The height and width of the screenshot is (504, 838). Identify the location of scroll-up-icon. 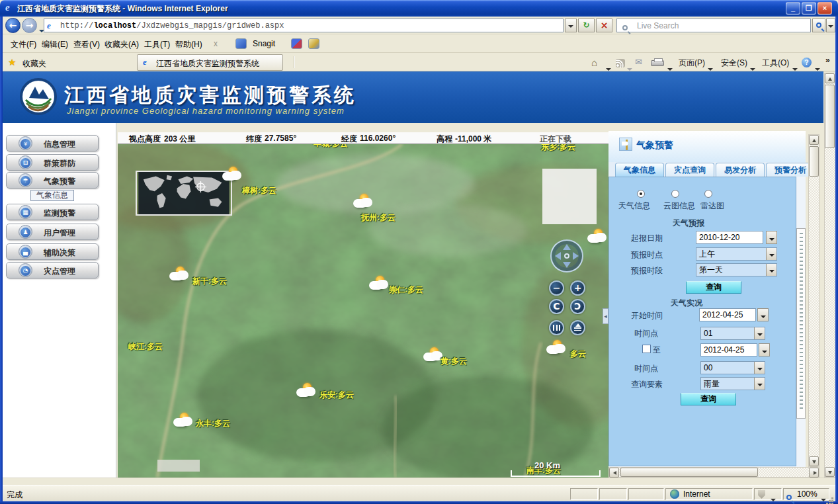
(829, 78).